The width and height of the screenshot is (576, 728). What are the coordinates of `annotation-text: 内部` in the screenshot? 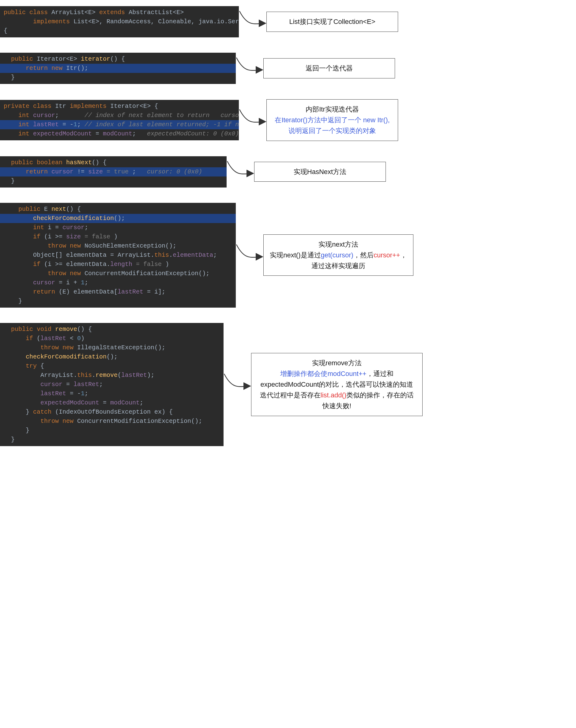 It's located at (312, 109).